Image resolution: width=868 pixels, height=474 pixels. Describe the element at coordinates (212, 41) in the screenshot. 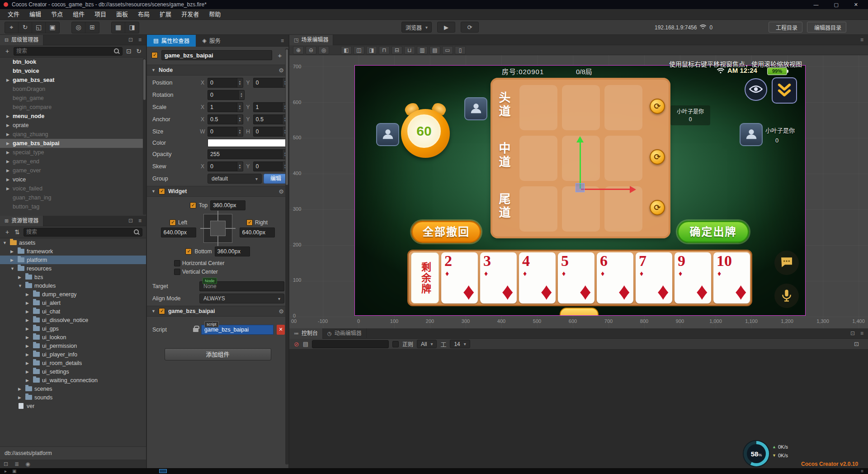

I see `tab-service: ◈ 服务` at that location.